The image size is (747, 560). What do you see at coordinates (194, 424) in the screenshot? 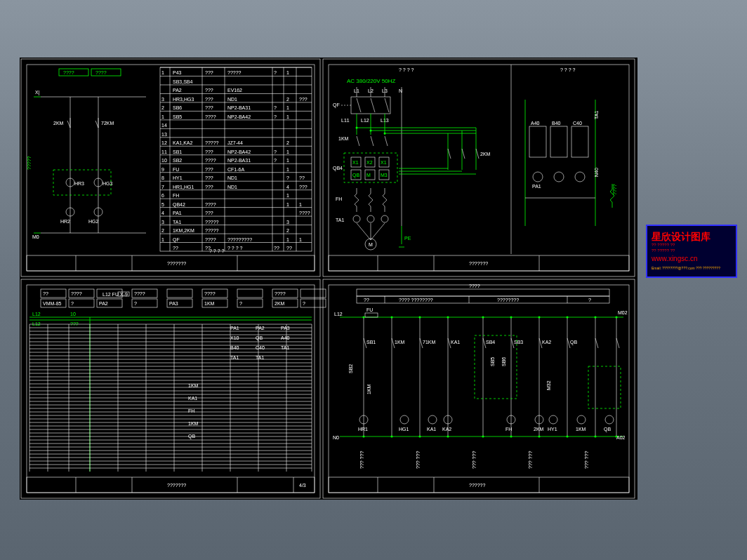
I see `svg-text: 1KM` at bounding box center [194, 424].